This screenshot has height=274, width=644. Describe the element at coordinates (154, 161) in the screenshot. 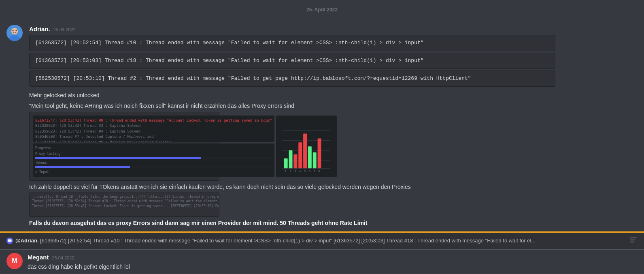

I see `progress-section: Progress Proxy testing Tokens ⊙ Input` at that location.